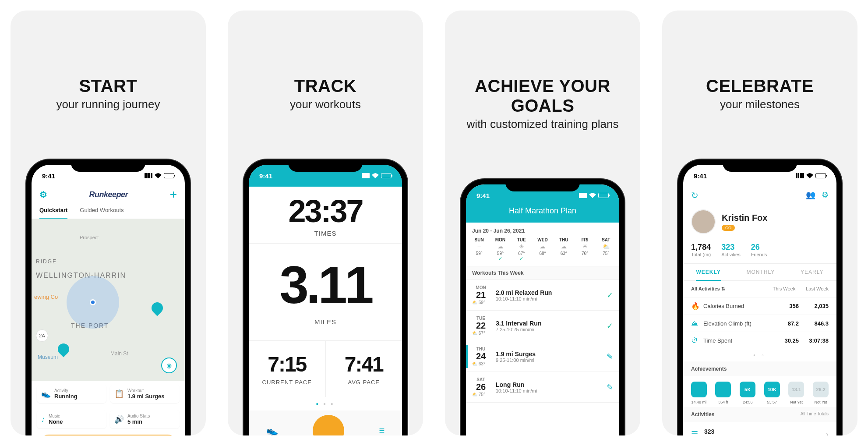 The height and width of the screenshot is (446, 868). What do you see at coordinates (64, 350) in the screenshot?
I see `map-poi-pin` at bounding box center [64, 350].